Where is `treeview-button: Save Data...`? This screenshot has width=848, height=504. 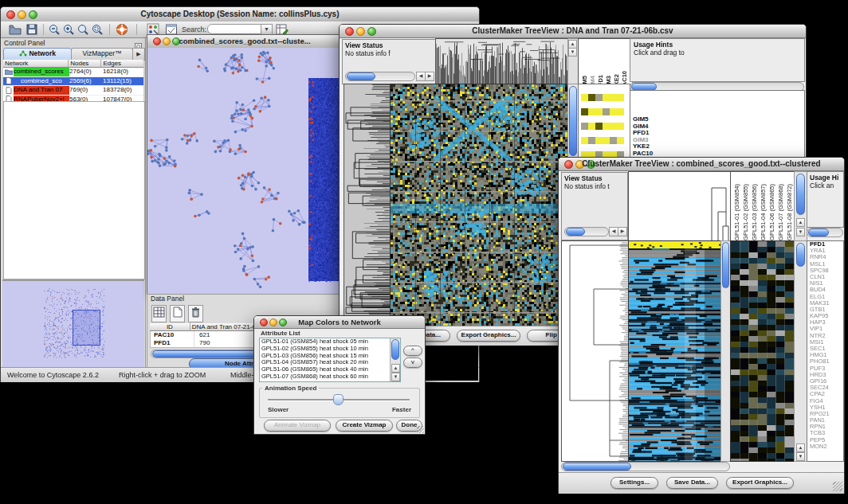 treeview-button: Save Data... is located at coordinates (692, 483).